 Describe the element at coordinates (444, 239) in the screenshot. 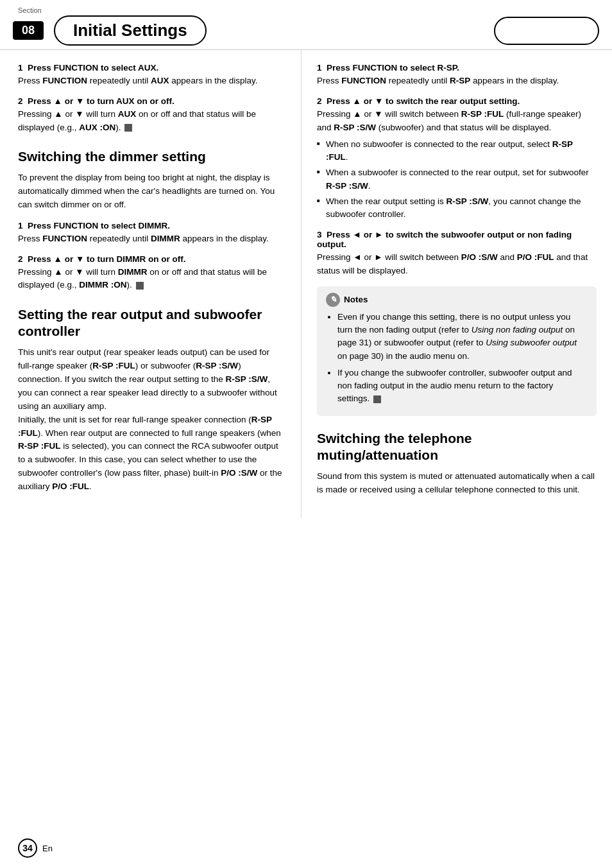

I see `step-title-3-rsp: Press ◄ or ► to switch the subwoofer out…` at that location.